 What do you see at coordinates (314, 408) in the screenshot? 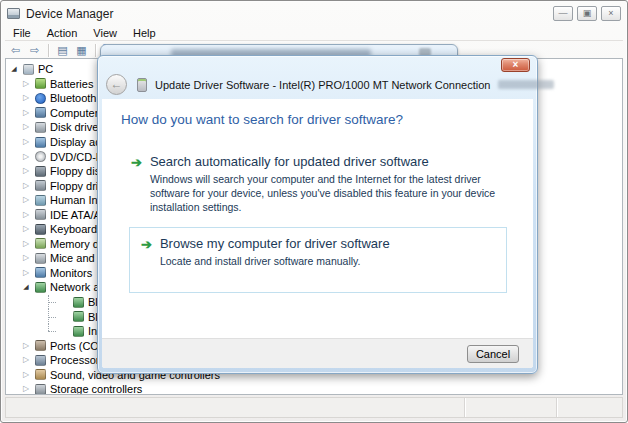
I see `status-bar` at bounding box center [314, 408].